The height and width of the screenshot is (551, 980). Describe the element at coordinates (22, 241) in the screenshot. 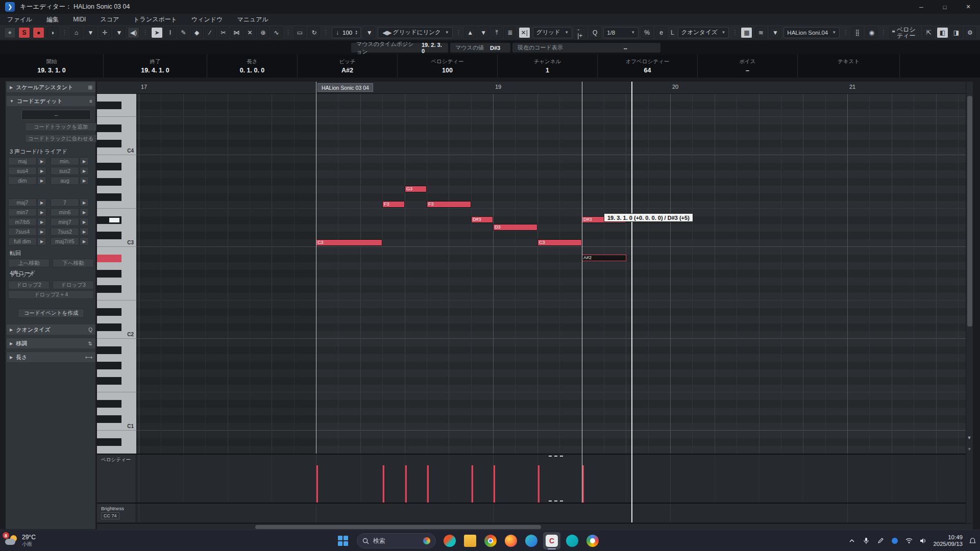

I see `chord-button-full dim: full dim` at that location.